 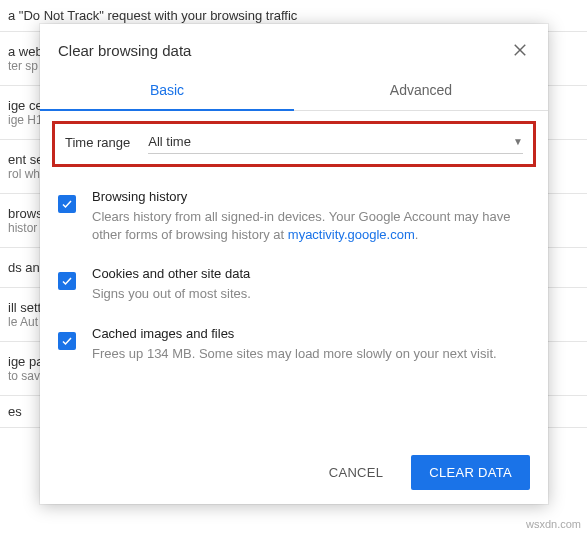 What do you see at coordinates (520, 50) in the screenshot?
I see `close-icon` at bounding box center [520, 50].